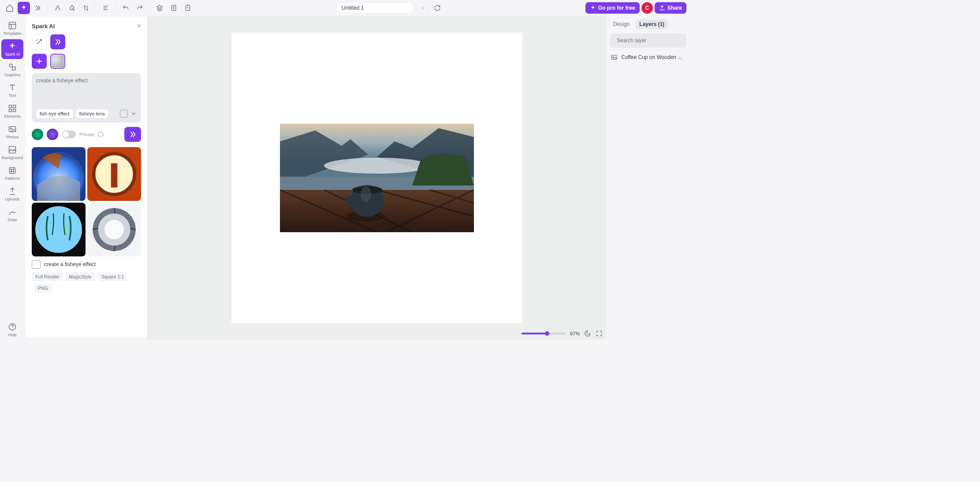  Describe the element at coordinates (36, 264) in the screenshot. I see `copy-prompt-icon` at that location.